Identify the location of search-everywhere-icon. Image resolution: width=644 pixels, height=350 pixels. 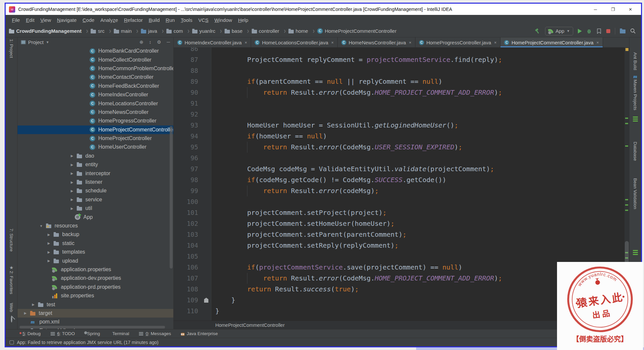
(633, 31).